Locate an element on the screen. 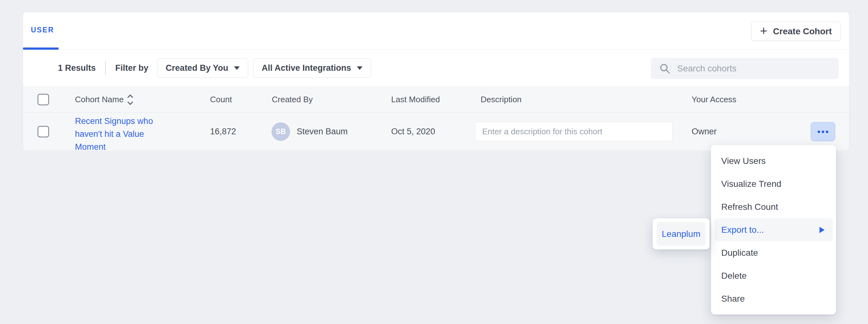 The image size is (868, 324). plus-icon: + is located at coordinates (764, 31).